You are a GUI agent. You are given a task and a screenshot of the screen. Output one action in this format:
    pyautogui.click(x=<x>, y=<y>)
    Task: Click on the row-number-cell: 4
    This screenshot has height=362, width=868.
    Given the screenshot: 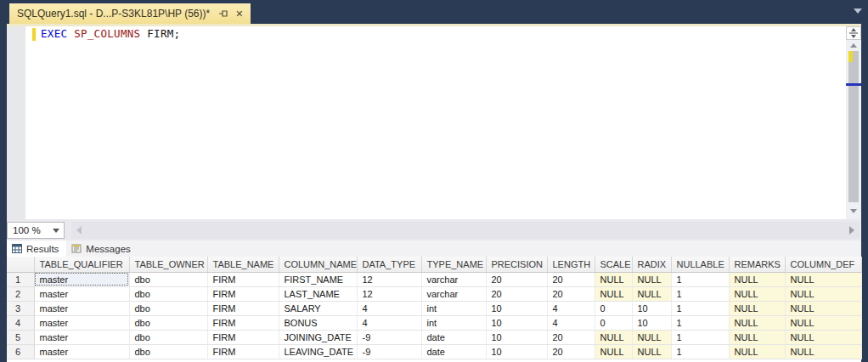 What is the action you would take?
    pyautogui.click(x=20, y=323)
    